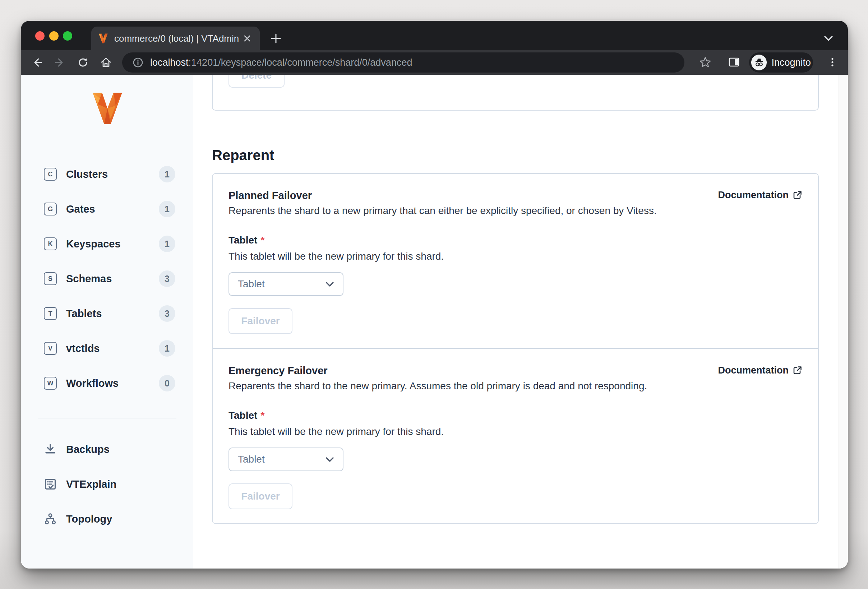  I want to click on url-path: :14201/keyspace/local/commerce/shard/0/a…, so click(300, 63).